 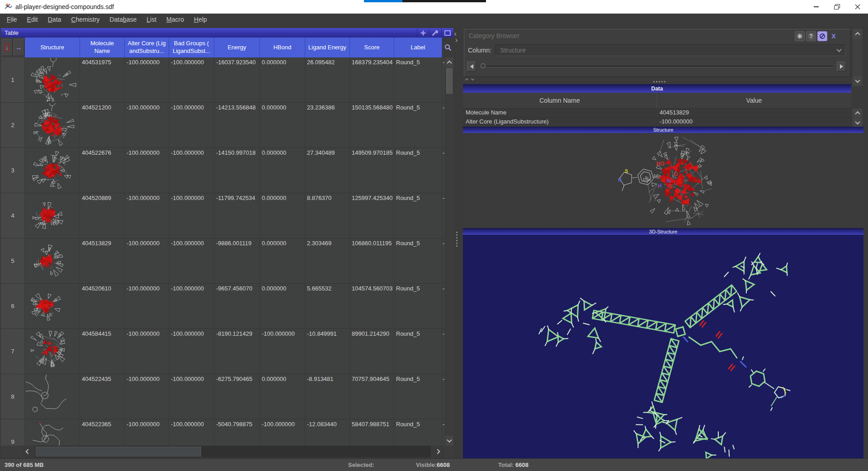 I want to click on menu-item-list: List, so click(x=151, y=20).